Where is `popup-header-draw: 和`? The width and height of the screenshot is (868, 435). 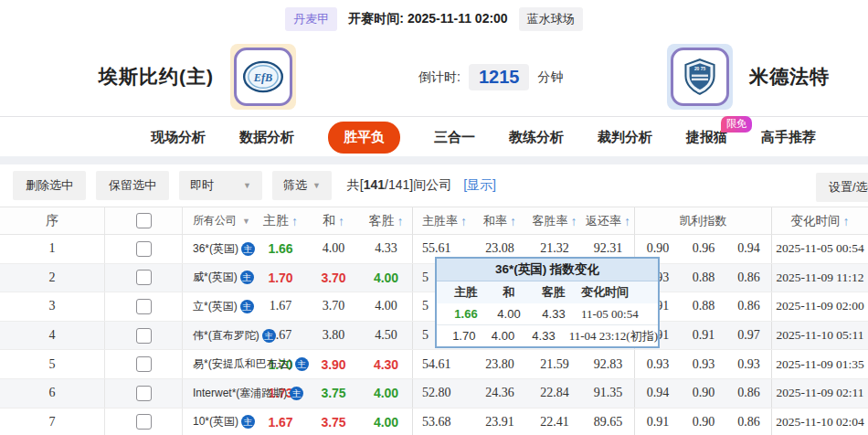
popup-header-draw: 和 is located at coordinates (509, 292).